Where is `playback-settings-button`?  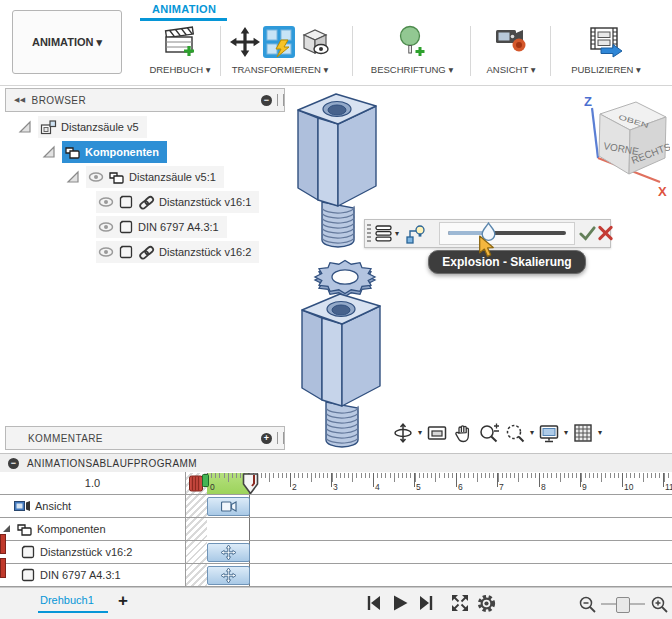 playback-settings-button is located at coordinates (486, 603).